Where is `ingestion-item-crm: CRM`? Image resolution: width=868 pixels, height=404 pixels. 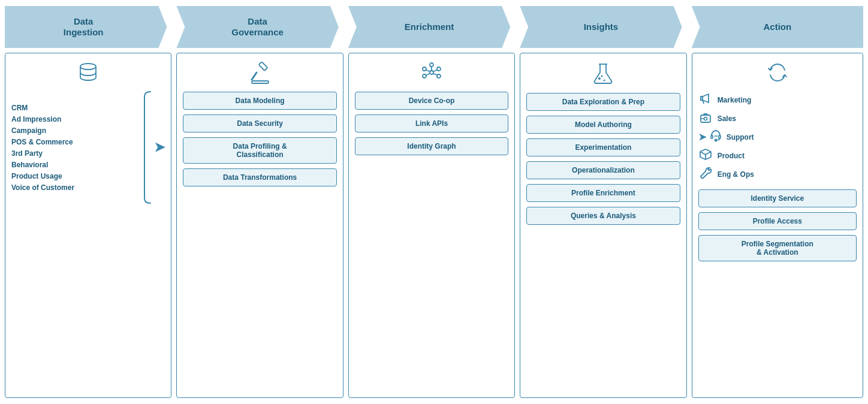 ingestion-item-crm: CRM is located at coordinates (77, 108).